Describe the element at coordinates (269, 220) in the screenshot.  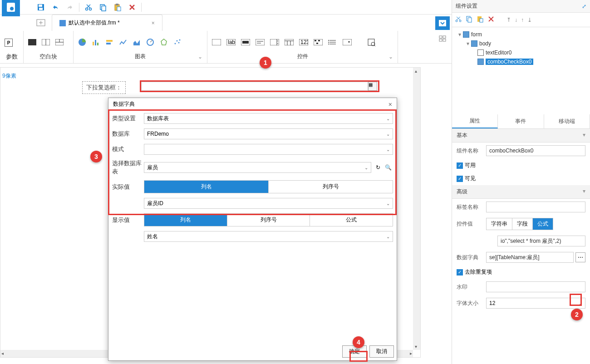
I see `display-seg-colindex: 列序号` at that location.